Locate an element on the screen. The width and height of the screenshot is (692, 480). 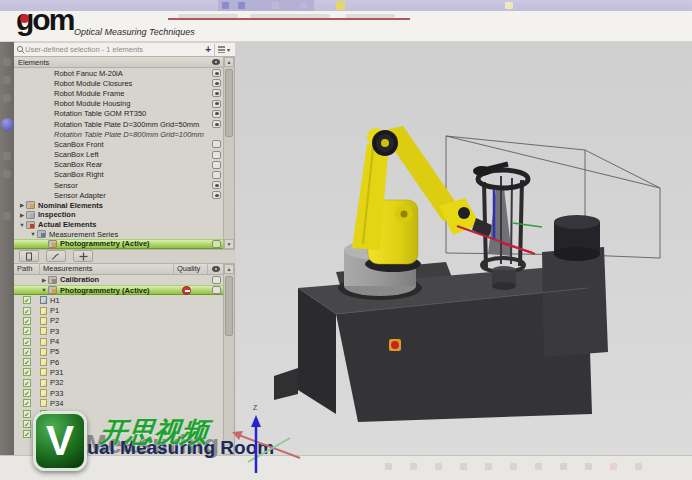
tree-row-active: Photogrammetry (Active) is located at coordinates (119, 244).